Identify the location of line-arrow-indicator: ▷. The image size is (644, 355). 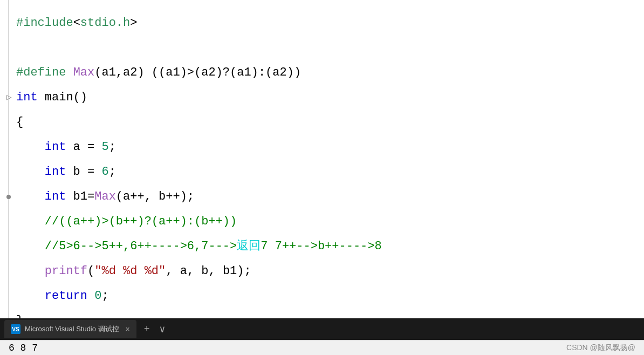
(9, 98).